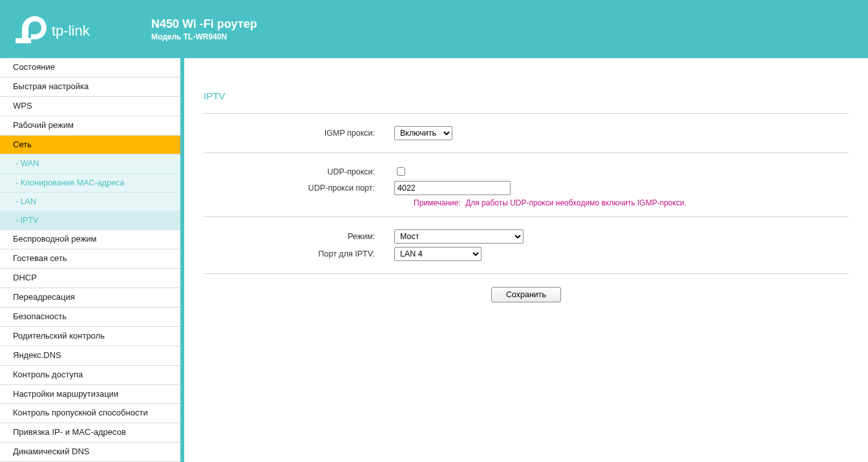 Image resolution: width=868 pixels, height=462 pixels. I want to click on nav-item-9: Беспроводной режим, so click(90, 240).